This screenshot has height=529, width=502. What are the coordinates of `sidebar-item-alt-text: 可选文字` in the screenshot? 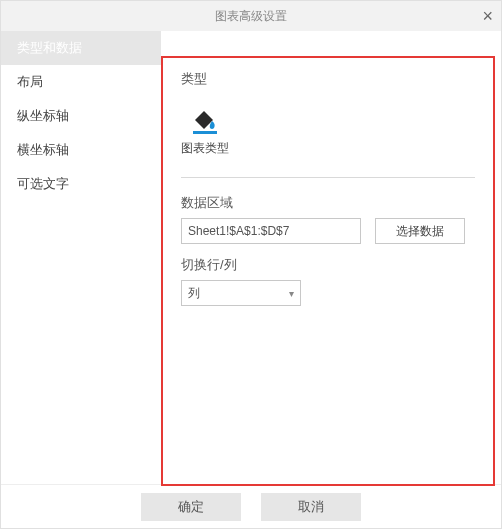 It's located at (81, 184).